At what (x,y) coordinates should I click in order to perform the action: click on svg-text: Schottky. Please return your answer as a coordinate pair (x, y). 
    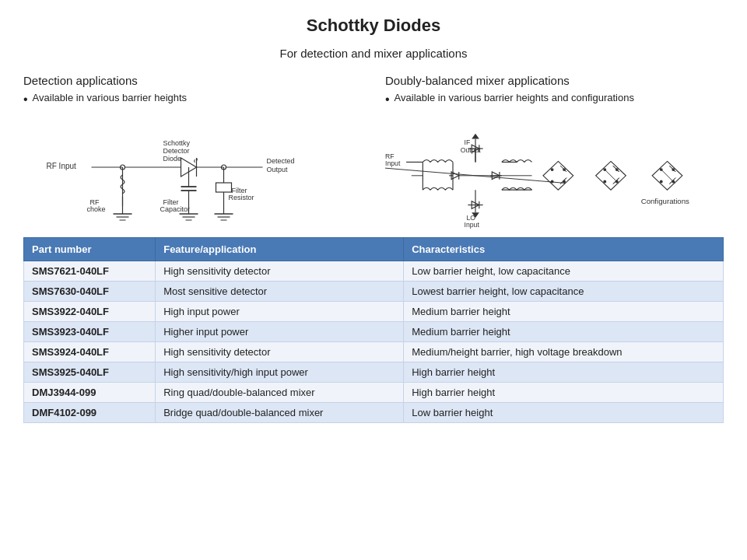
    Looking at the image, I should click on (177, 143).